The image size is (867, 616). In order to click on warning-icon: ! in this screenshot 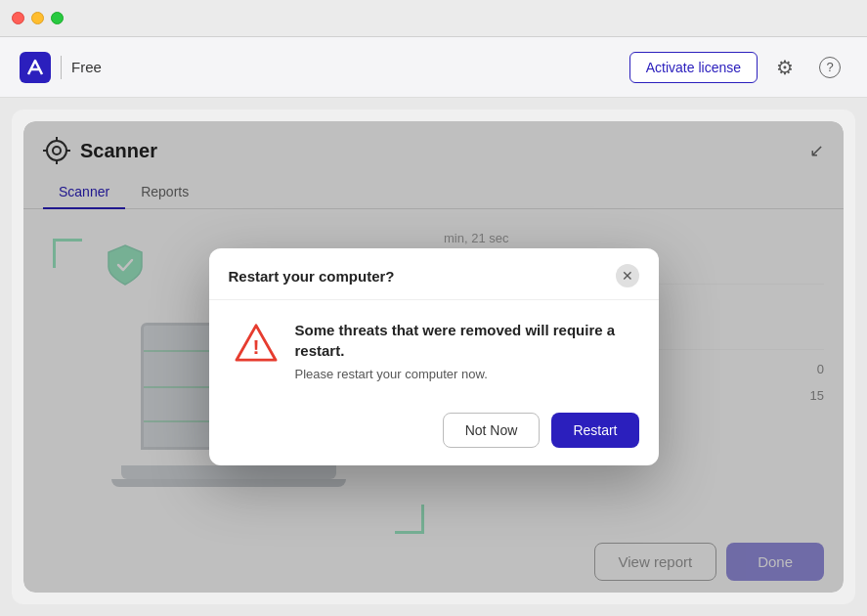, I will do `click(256, 343)`.